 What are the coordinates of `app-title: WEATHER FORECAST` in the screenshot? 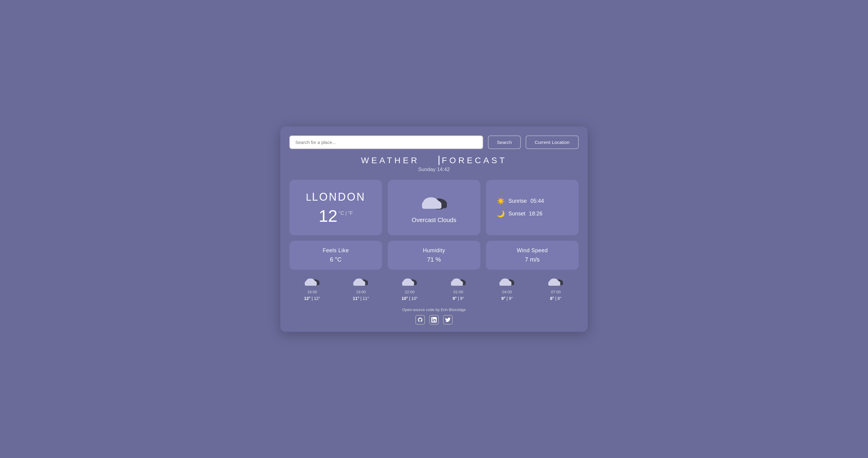 It's located at (434, 161).